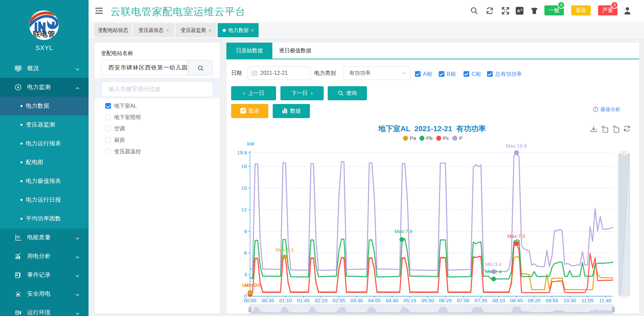  Describe the element at coordinates (244, 209) in the screenshot. I see `svg-text: 12` at that location.